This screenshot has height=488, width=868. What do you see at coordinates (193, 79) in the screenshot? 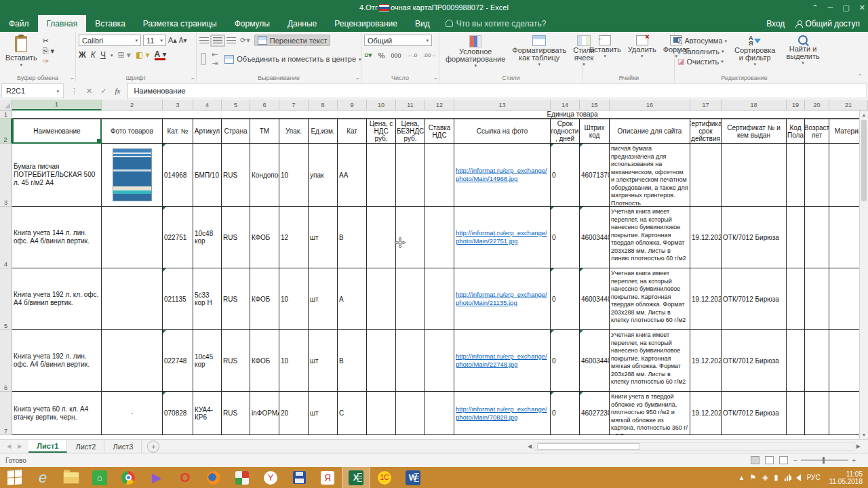
I see `font-dialog-launcher-icon: ⌐` at bounding box center [193, 79].